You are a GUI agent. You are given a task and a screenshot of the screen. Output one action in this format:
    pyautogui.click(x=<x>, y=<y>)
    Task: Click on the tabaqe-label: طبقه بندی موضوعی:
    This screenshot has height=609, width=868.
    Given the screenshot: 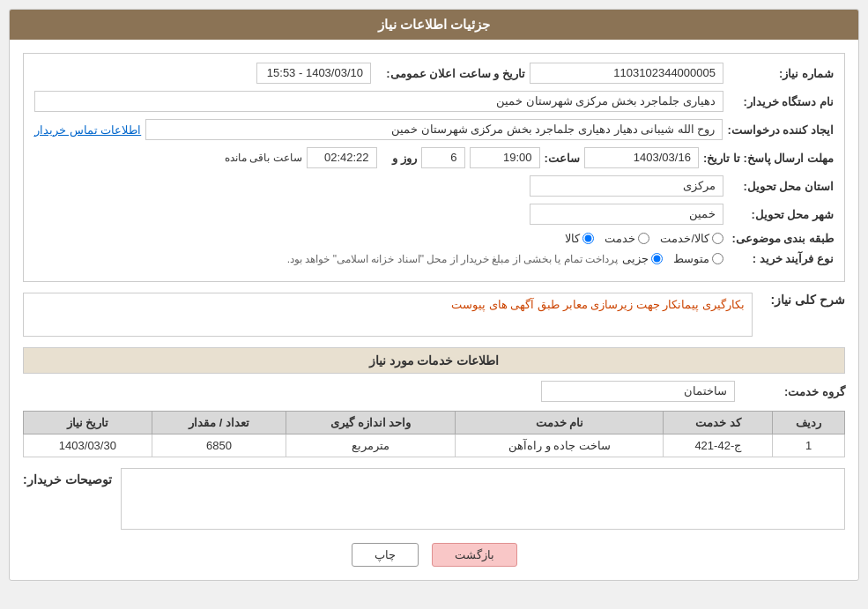 What is the action you would take?
    pyautogui.click(x=781, y=238)
    